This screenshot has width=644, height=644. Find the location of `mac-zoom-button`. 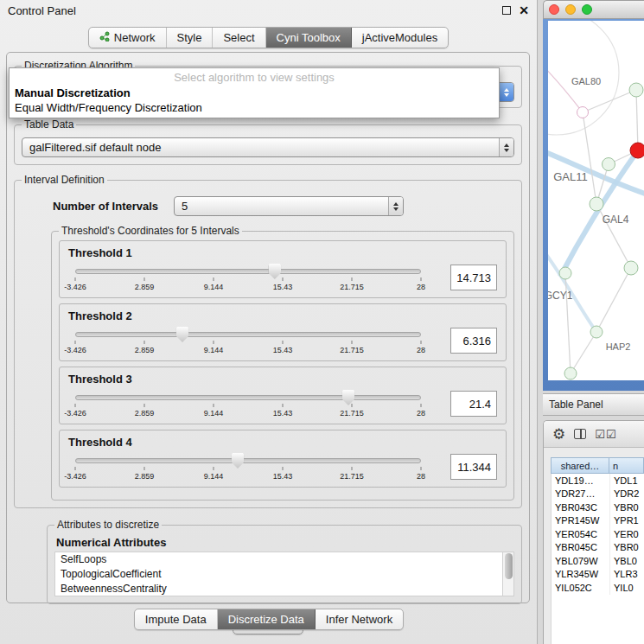

mac-zoom-button is located at coordinates (587, 10).